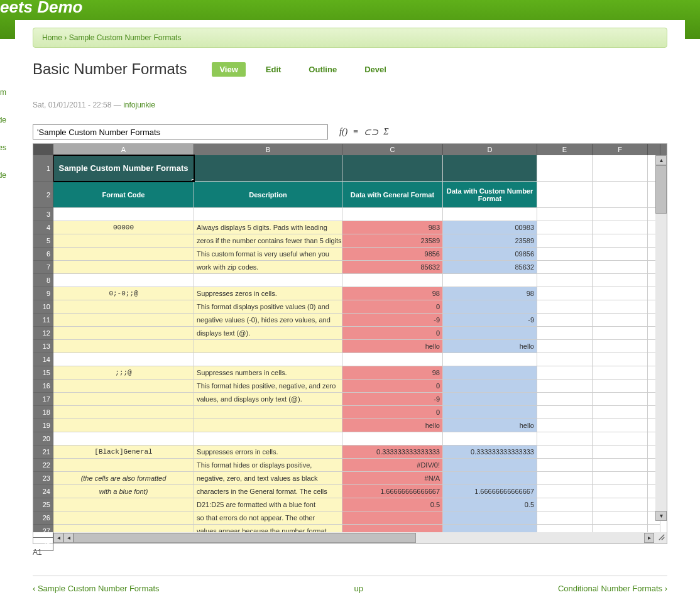 This screenshot has height=607, width=700. I want to click on row-header: 22, so click(43, 465).